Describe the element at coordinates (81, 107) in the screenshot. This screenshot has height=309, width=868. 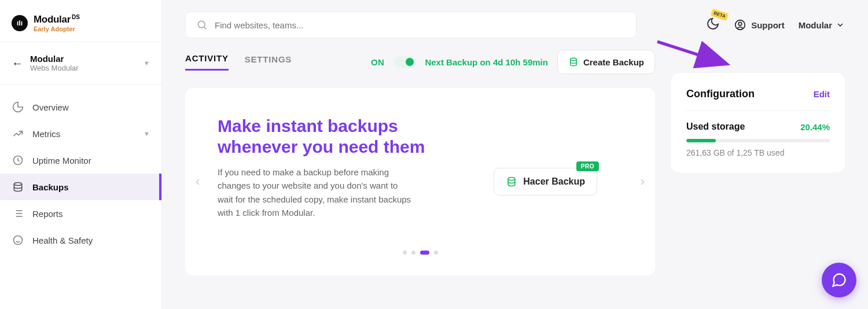
I see `nav-overview: Overview` at that location.